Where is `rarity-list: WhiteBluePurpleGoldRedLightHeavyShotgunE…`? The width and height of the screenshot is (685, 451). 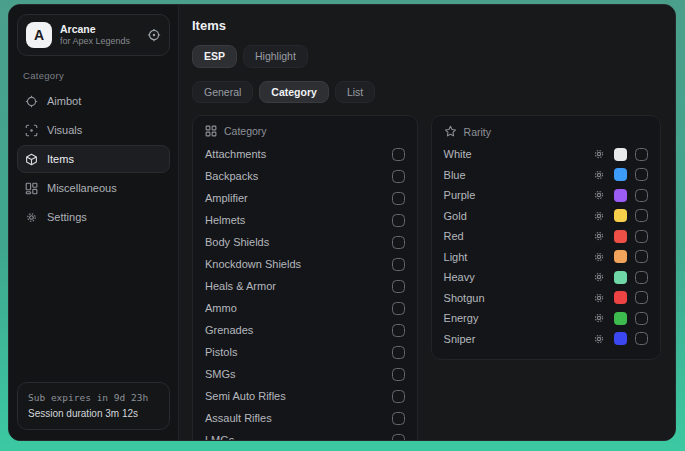 rarity-list: WhiteBluePurpleGoldRedLightHeavyShotgunE… is located at coordinates (546, 246).